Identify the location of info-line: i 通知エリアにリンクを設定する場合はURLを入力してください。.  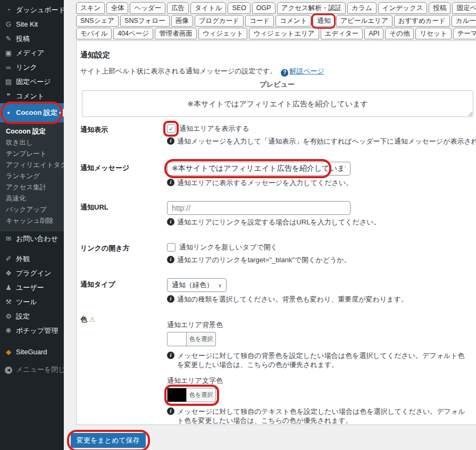
(274, 222).